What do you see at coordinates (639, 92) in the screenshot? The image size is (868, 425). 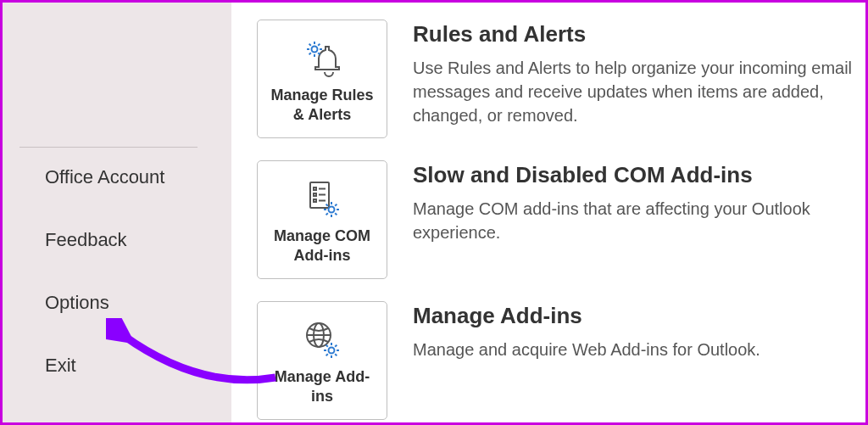 I see `section-text: Use Rules and Alerts to help organize yo…` at bounding box center [639, 92].